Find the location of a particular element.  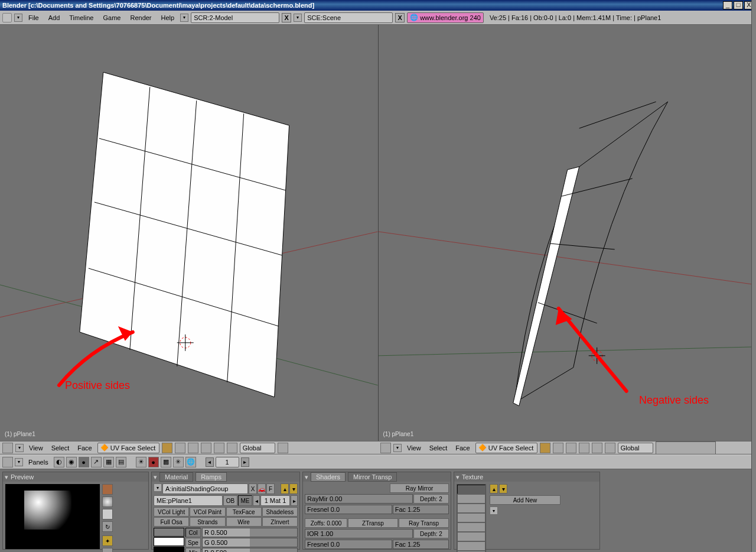

texface: TexFace is located at coordinates (244, 512).